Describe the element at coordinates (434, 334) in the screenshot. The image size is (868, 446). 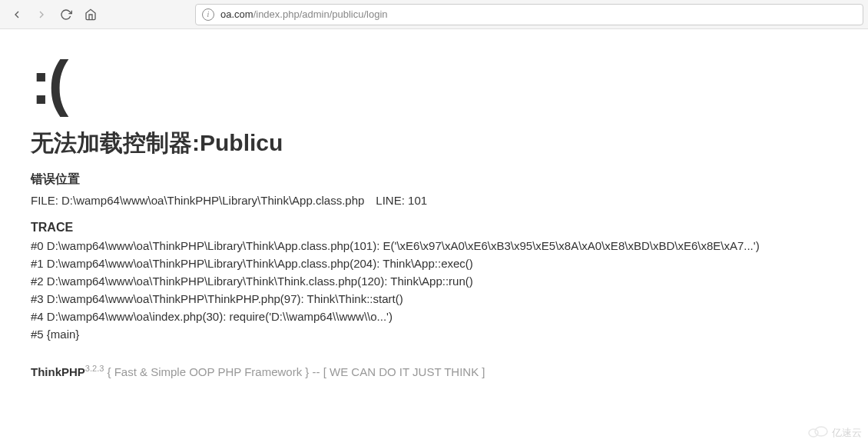
I see `trace-line: #5 {main}` at that location.